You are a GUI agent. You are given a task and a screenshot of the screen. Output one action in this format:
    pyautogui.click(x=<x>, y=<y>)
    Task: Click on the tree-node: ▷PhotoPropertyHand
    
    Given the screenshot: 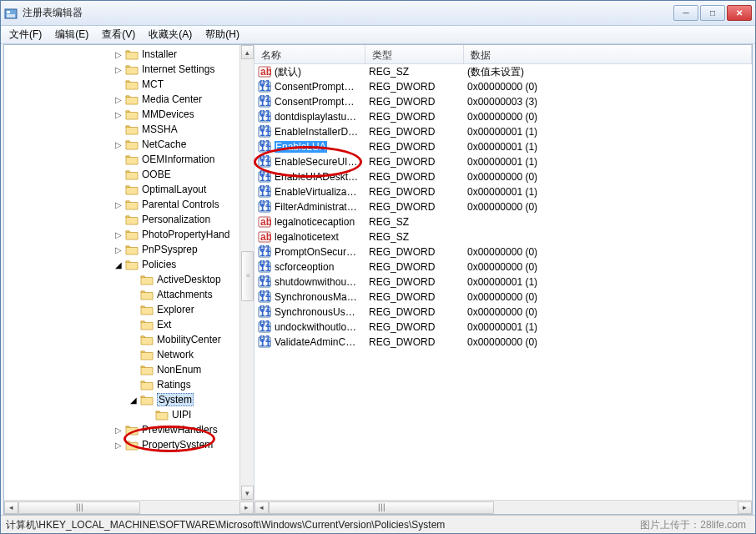 What is the action you would take?
    pyautogui.click(x=122, y=234)
    